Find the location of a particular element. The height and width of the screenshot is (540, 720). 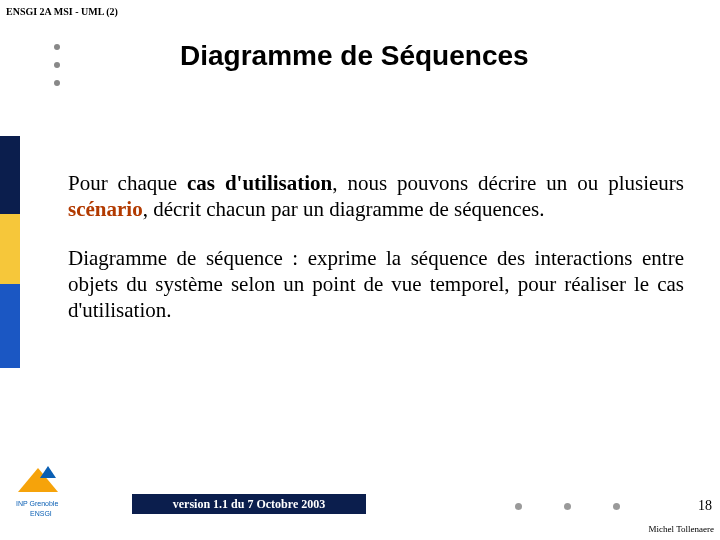

course-header: ENSGI 2A MSI - UML (2) is located at coordinates (62, 12).